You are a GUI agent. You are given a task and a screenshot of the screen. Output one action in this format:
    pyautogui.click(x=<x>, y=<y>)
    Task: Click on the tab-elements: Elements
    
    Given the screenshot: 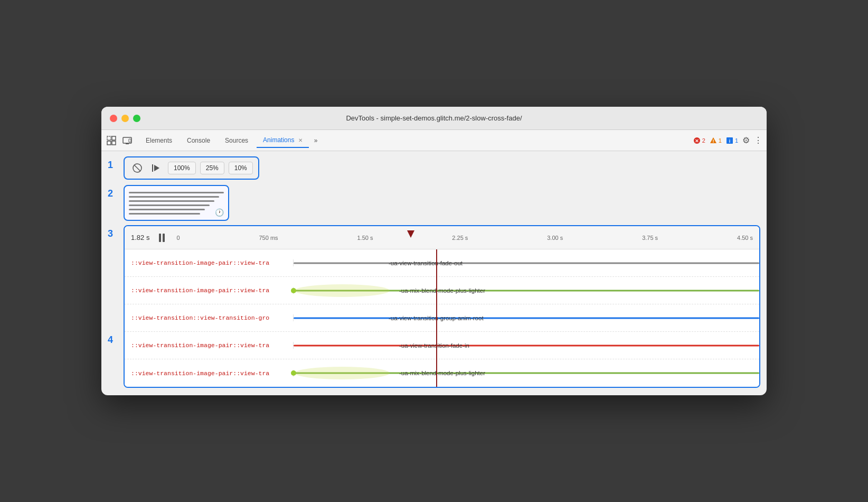 What is the action you would take?
    pyautogui.click(x=159, y=141)
    